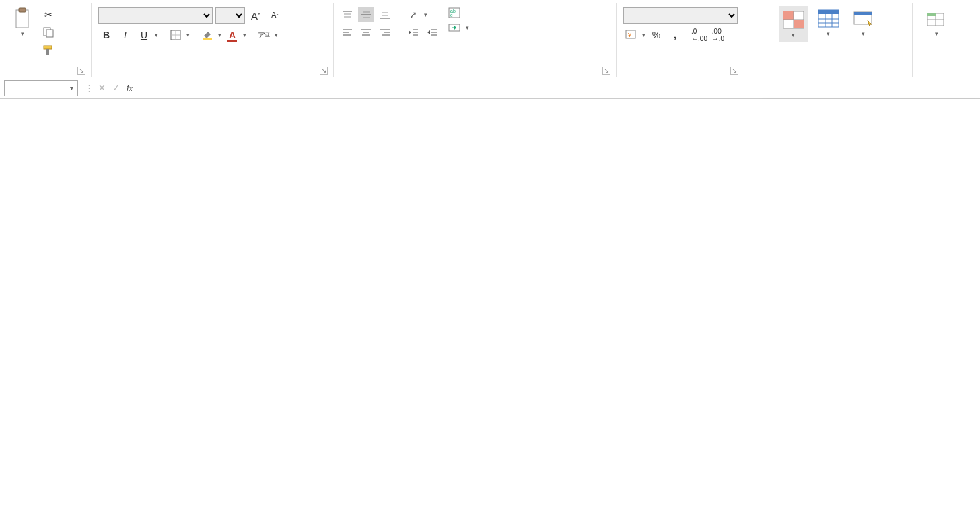  I want to click on fill-color-button, so click(207, 35).